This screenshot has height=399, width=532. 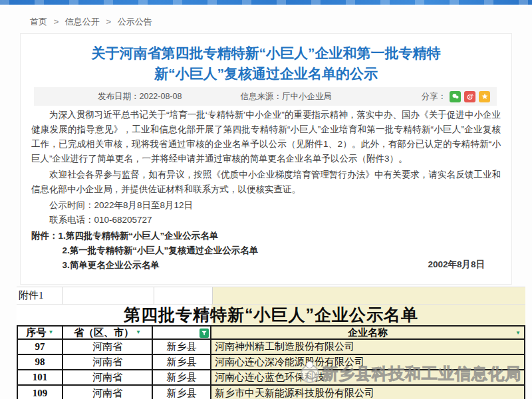 What do you see at coordinates (266, 53) in the screenshot?
I see `page-title-line1: 关于河南省第四批专精特新“小巨人”企业和第一批专精特` at bounding box center [266, 53].